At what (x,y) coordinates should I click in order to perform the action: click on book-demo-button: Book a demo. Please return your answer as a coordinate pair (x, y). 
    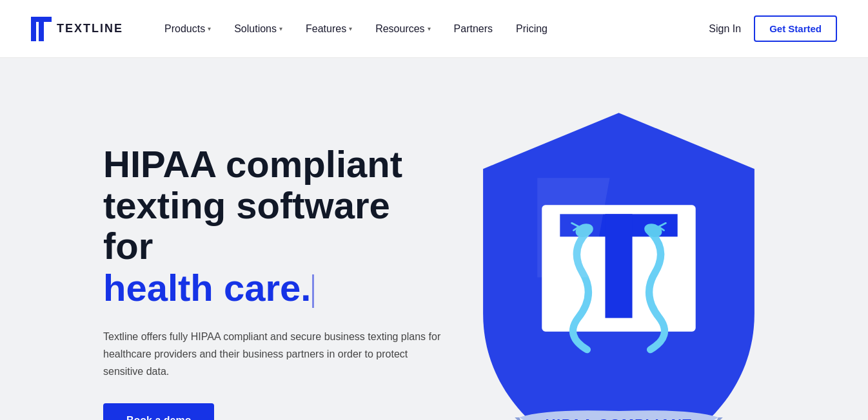
    Looking at the image, I should click on (159, 412).